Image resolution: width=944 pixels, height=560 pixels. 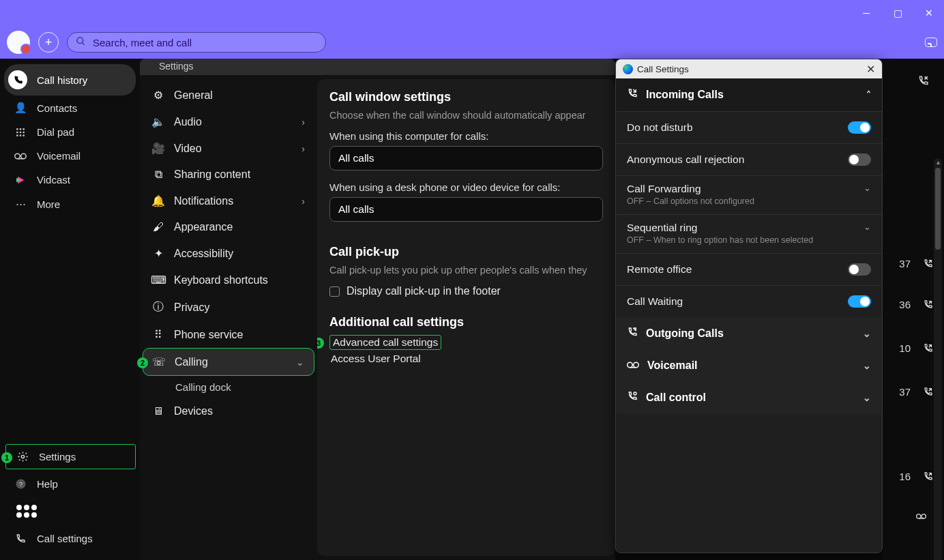 What do you see at coordinates (929, 13) in the screenshot?
I see `close-window-button: ✕` at bounding box center [929, 13].